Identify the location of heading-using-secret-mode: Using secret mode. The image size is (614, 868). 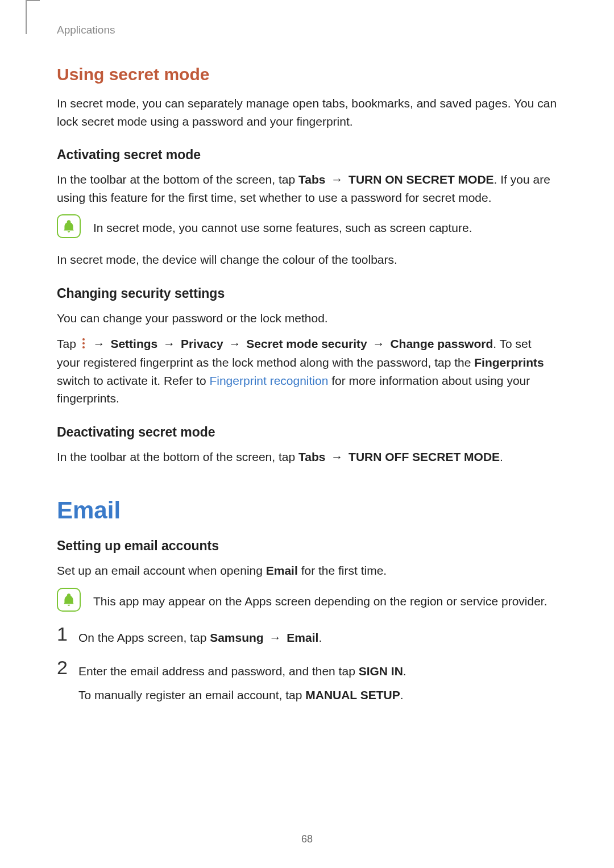
(307, 74).